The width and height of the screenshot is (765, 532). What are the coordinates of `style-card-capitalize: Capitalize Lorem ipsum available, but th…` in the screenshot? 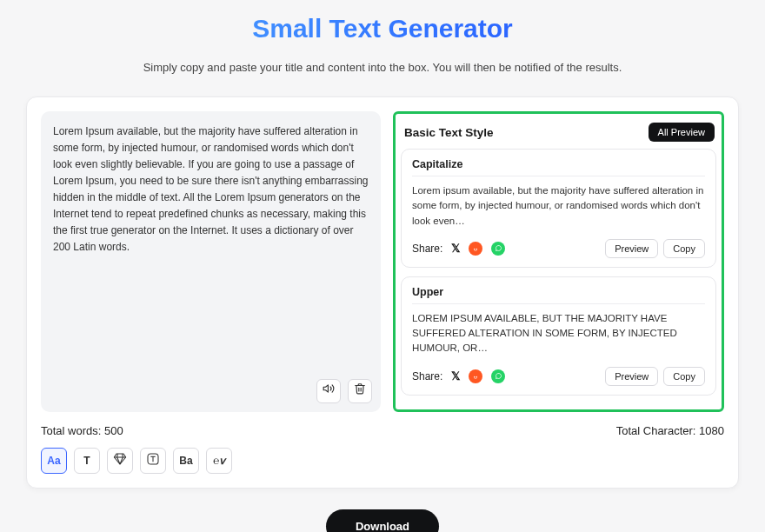 It's located at (558, 209).